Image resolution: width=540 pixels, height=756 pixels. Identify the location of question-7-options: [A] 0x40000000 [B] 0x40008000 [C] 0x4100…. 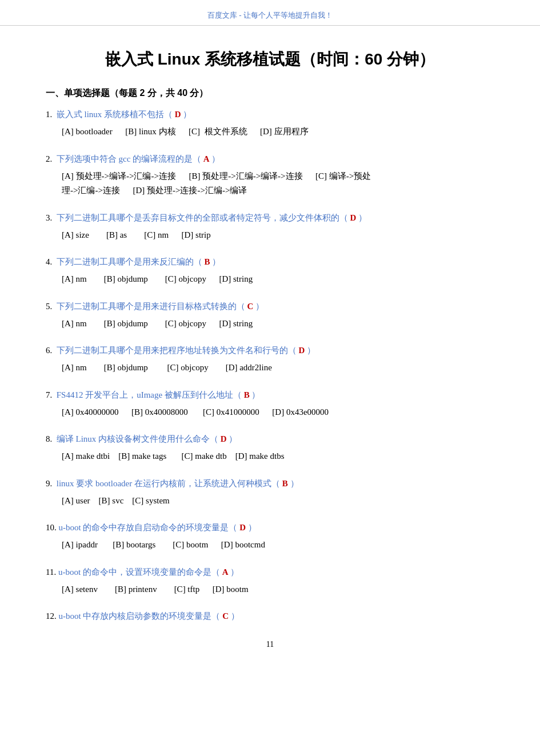
(278, 413).